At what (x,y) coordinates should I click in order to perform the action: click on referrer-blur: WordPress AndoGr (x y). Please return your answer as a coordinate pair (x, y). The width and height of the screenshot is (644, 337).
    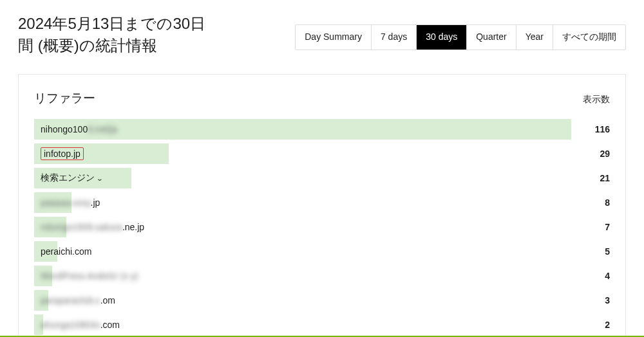
    Looking at the image, I should click on (89, 276).